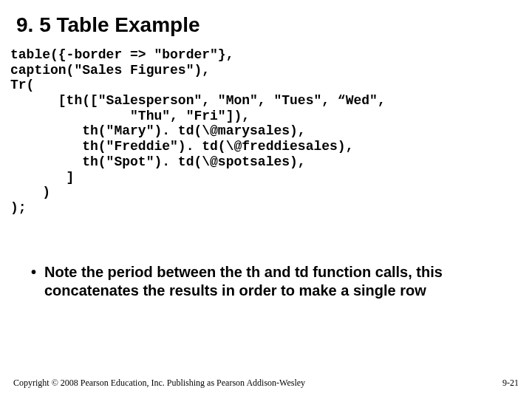 This screenshot has height=399, width=532. What do you see at coordinates (267, 25) in the screenshot?
I see `slide-title: 9. 5 Table Example` at bounding box center [267, 25].